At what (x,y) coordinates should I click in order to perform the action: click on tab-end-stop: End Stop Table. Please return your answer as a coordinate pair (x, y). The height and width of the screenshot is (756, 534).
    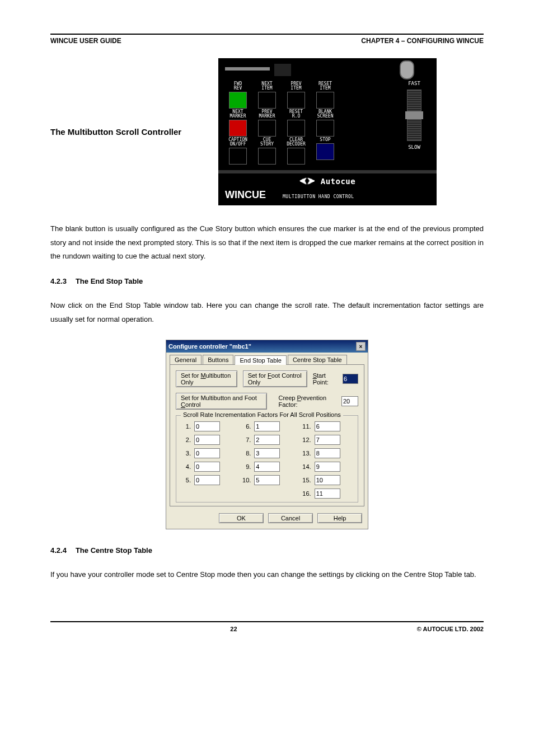
    Looking at the image, I should click on (260, 360).